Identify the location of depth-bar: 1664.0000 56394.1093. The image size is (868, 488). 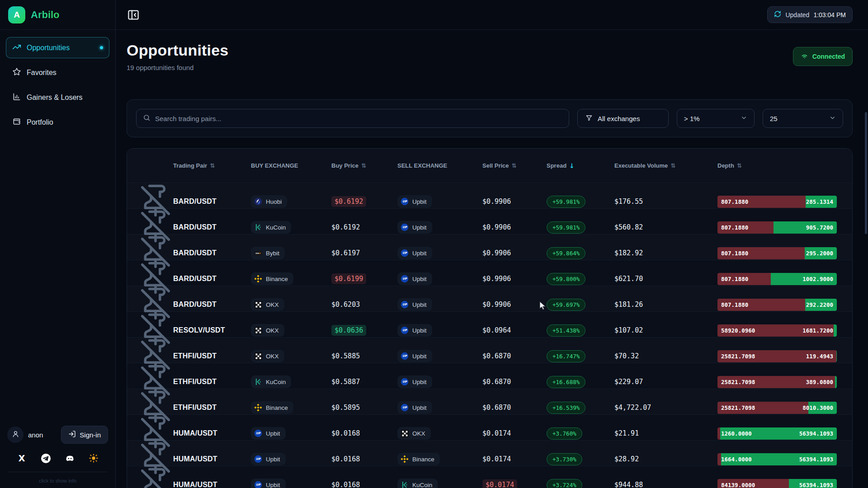
(777, 459).